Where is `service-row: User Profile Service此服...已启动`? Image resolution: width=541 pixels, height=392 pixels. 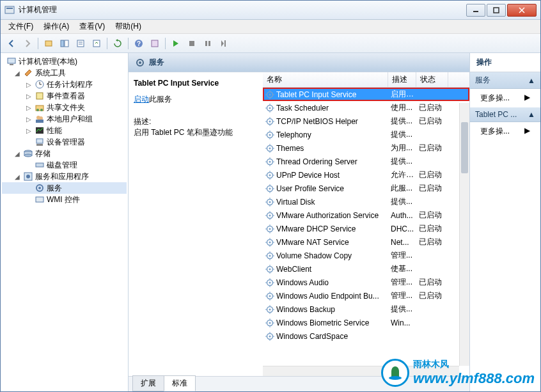 service-row: User Profile Service此服...已启动 is located at coordinates (366, 188).